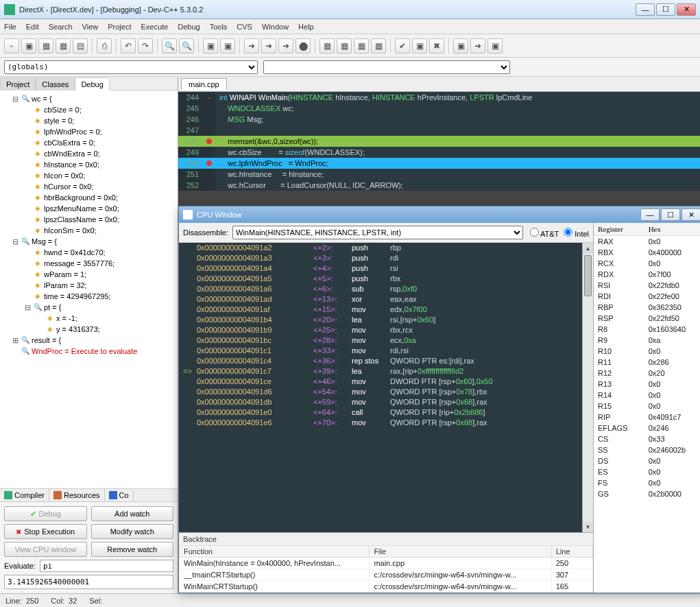 This screenshot has height=607, width=700. Describe the element at coordinates (691, 215) in the screenshot. I see `cpu-close-button: ✕` at that location.